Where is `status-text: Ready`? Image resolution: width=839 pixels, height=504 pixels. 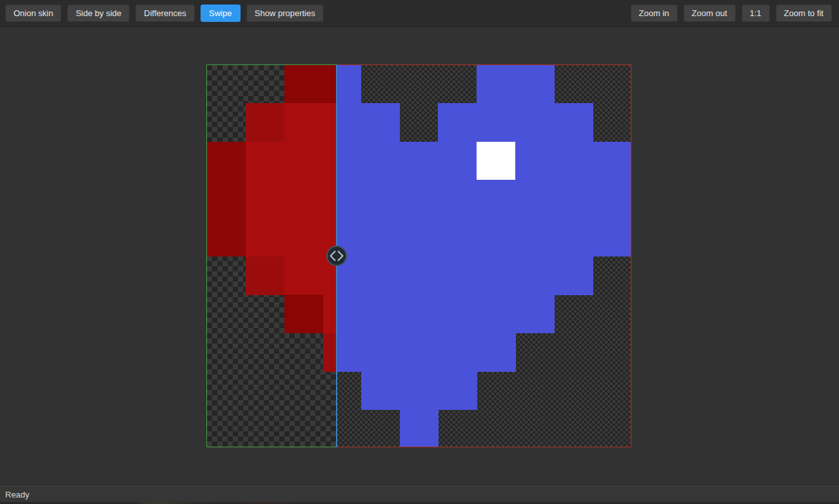
status-text: Ready is located at coordinates (17, 495).